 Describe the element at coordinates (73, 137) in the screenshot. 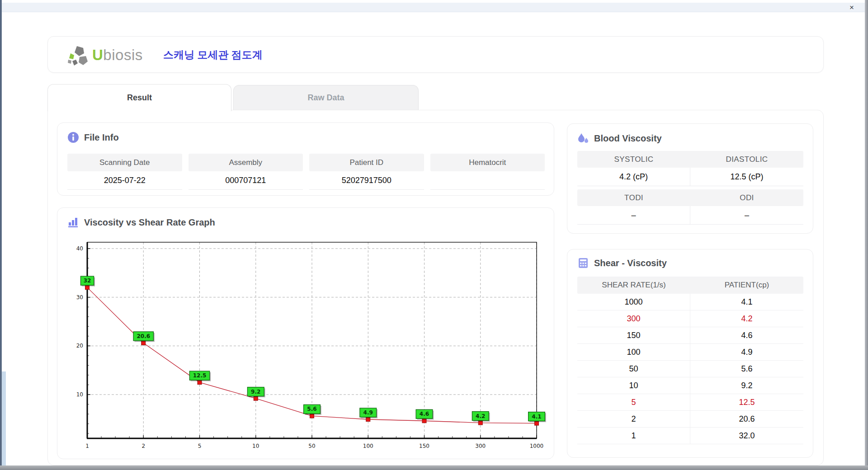

I see `info-icon` at that location.